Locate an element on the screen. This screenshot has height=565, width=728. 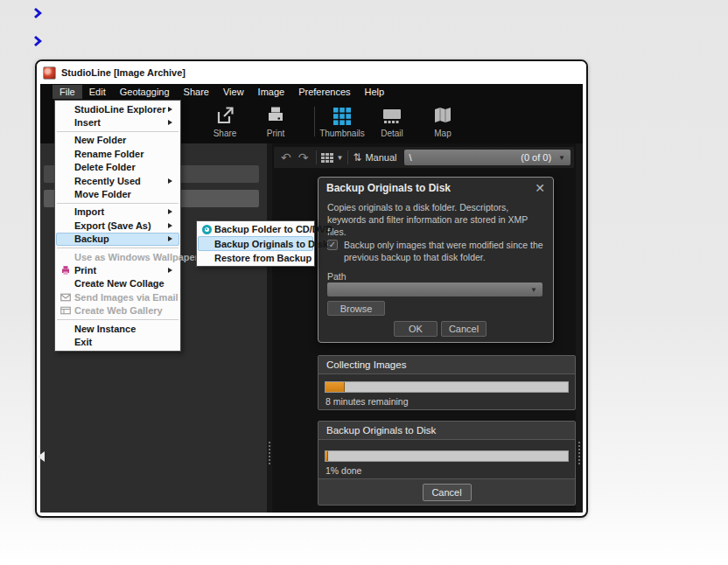
toolbar-thumbnails-button: Thumbnails is located at coordinates (342, 121).